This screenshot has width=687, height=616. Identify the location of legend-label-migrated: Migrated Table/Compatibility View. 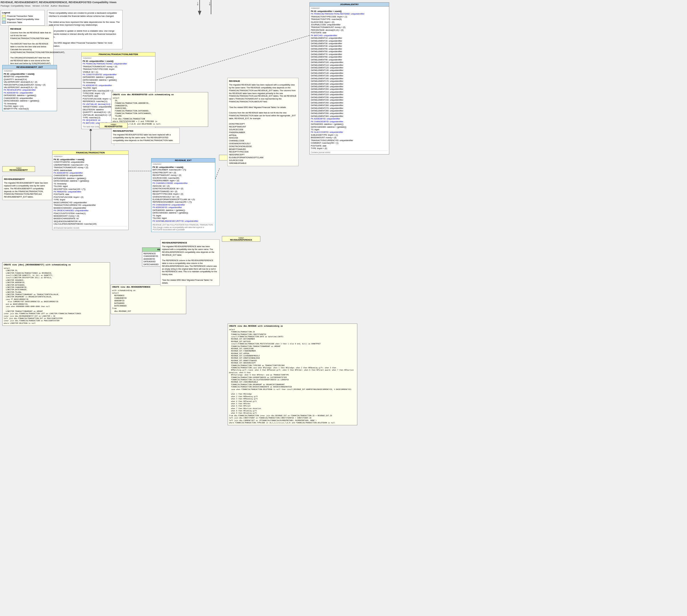
(23, 19).